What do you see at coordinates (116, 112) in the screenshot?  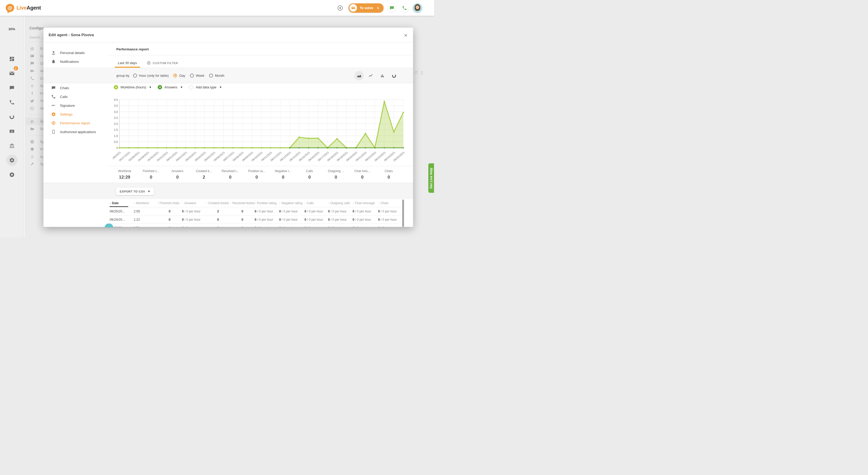 I see `svg-text: 3.0` at bounding box center [116, 112].